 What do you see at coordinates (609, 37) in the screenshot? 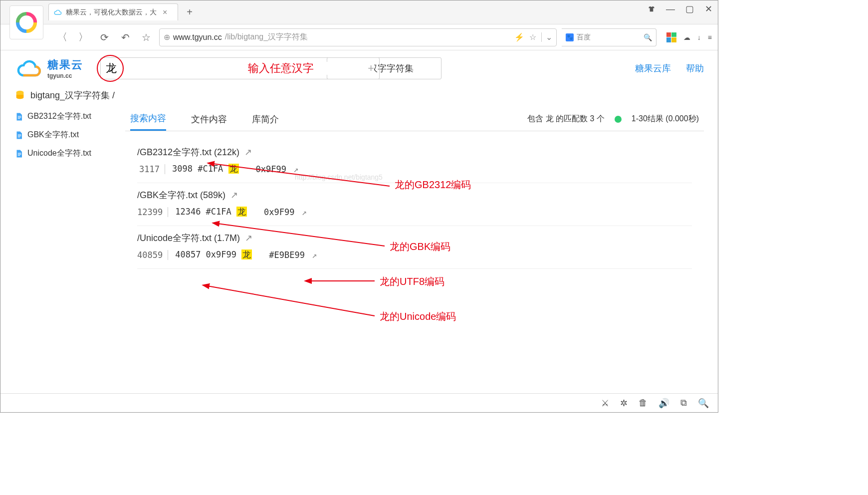
I see `browser-search-box: 🐾 百度 🔍` at bounding box center [609, 37].